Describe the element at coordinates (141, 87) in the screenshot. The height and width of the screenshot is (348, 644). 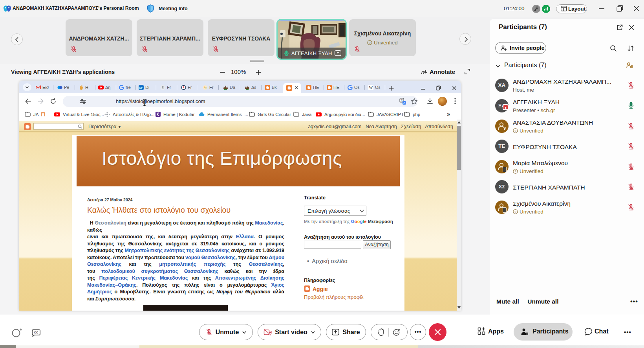
I see `svg-text: DP` at that location.